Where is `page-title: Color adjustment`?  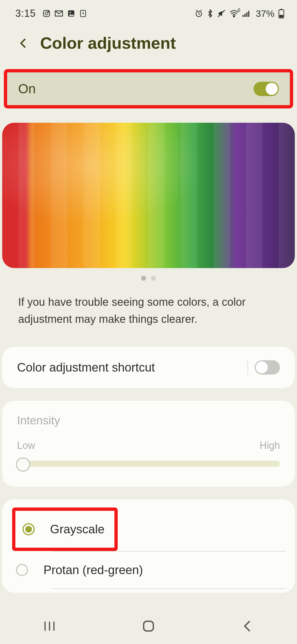
page-title: Color adjustment is located at coordinates (108, 43).